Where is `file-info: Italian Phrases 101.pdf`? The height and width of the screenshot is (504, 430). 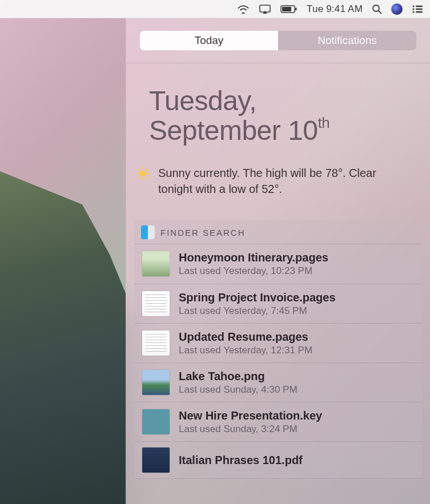 file-info: Italian Phrases 101.pdf is located at coordinates (241, 460).